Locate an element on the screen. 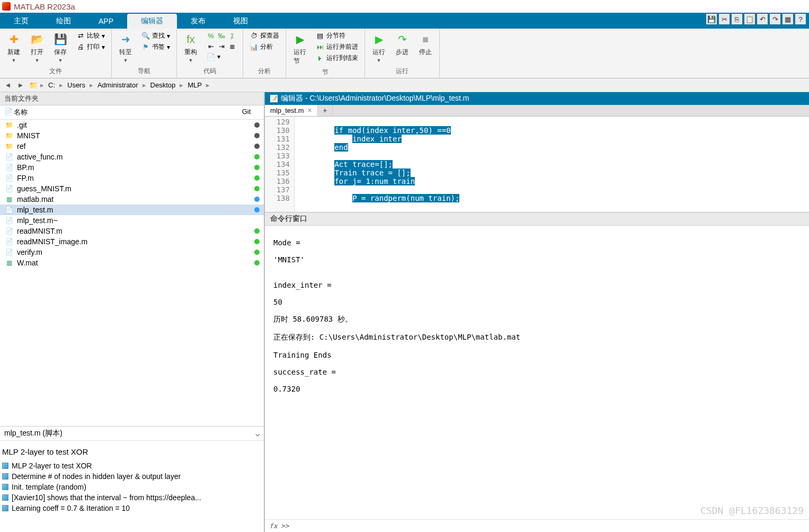 The image size is (809, 532). file-name: guess_MNIST.m is located at coordinates (136, 189).